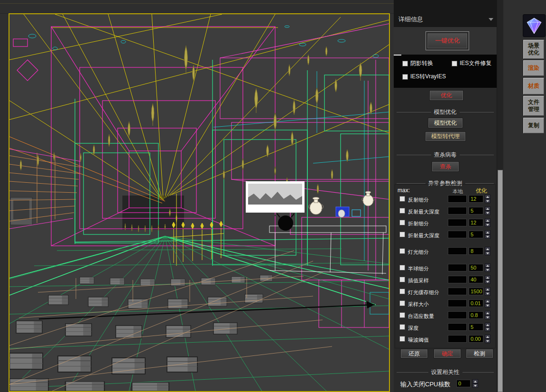  I want to click on chevron-down-icon, so click(491, 19).